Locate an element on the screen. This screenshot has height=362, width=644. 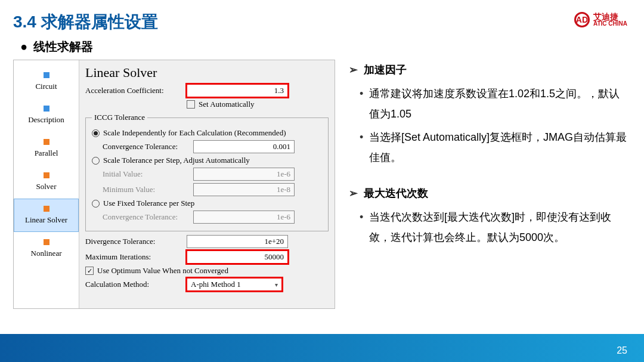
chevron-down-icon: ▾ is located at coordinates (277, 285).